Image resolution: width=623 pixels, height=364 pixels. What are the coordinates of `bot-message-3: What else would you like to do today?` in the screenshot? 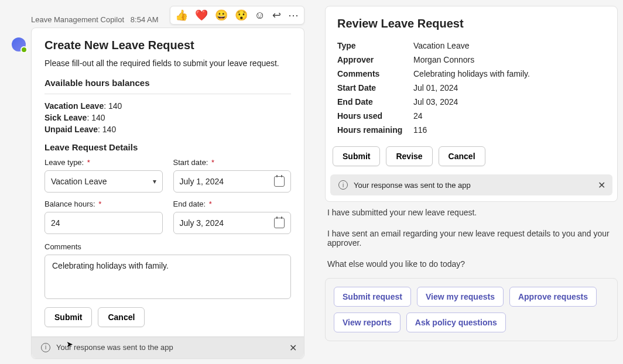 It's located at (471, 264).